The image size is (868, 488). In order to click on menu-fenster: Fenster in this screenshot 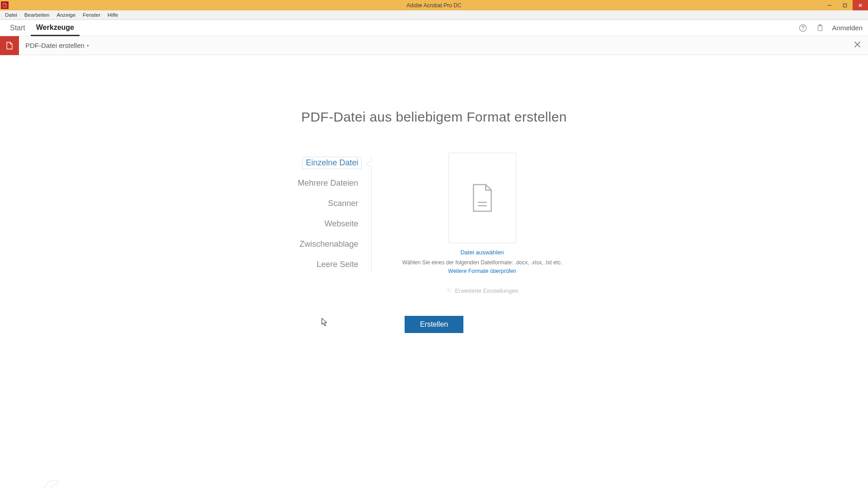, I will do `click(91, 15)`.